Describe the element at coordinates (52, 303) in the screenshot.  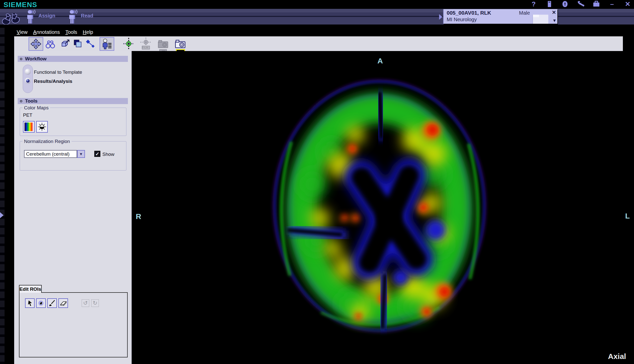
I see `brush-icon` at that location.